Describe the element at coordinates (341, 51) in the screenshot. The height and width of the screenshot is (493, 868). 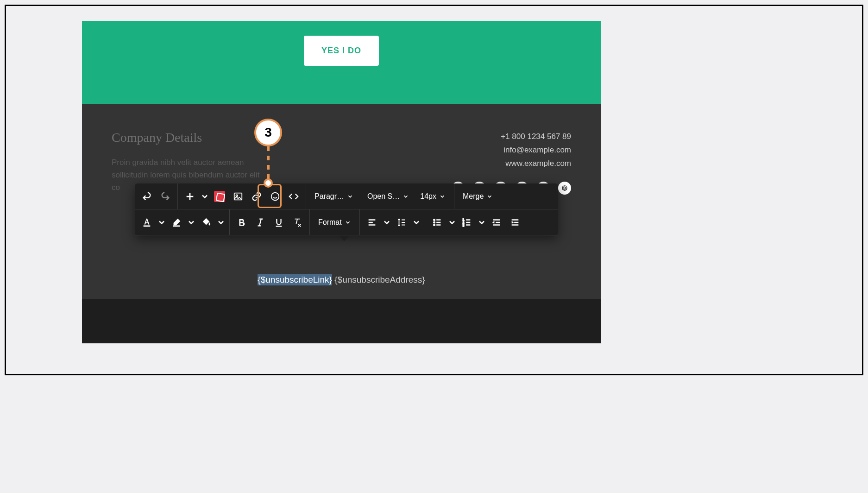
I see `yes-i-do-button: YES I DO` at that location.